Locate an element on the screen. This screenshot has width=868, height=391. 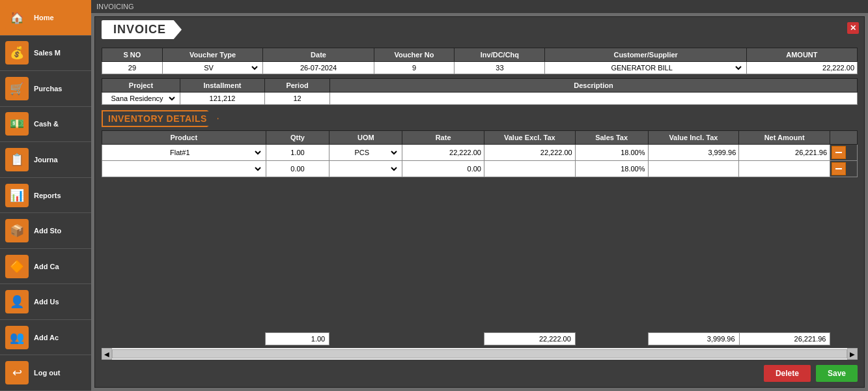
col-voucher-type: Voucher Type is located at coordinates (212, 55).